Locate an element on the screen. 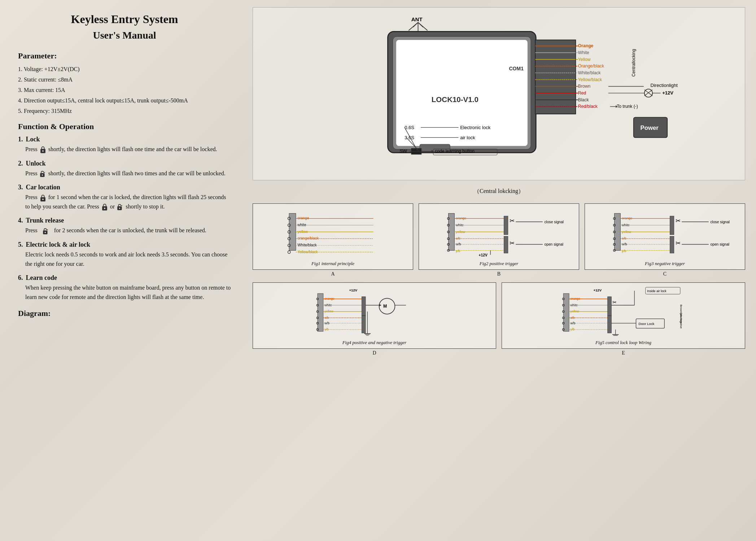 This screenshot has height=541, width=756. func-desc-trunk: Press for 2 seconds when the car is unlo… is located at coordinates (124, 230).